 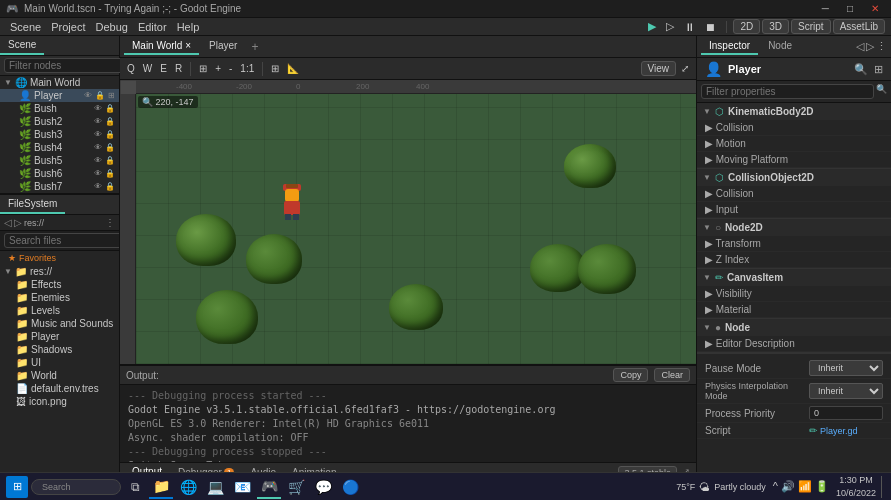 I want to click on fs-item-shadows: 📁 Shadows, so click(x=60, y=350).